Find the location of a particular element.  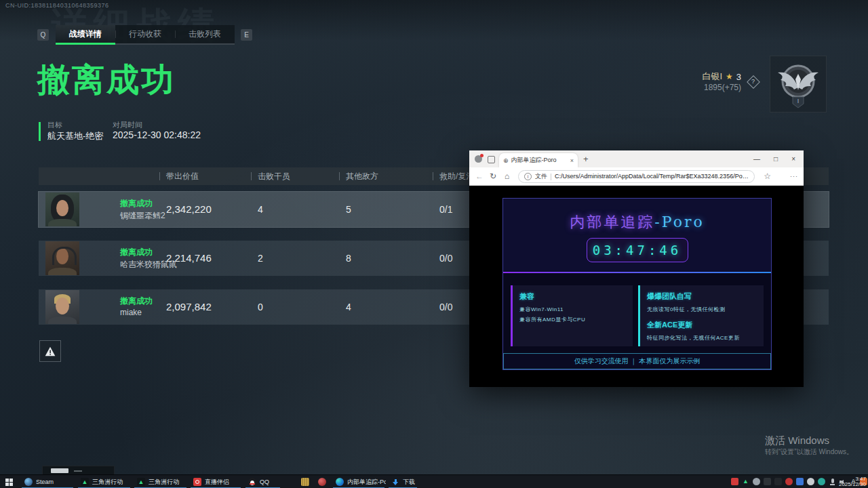

row-operator-kills: 2 is located at coordinates (260, 258).